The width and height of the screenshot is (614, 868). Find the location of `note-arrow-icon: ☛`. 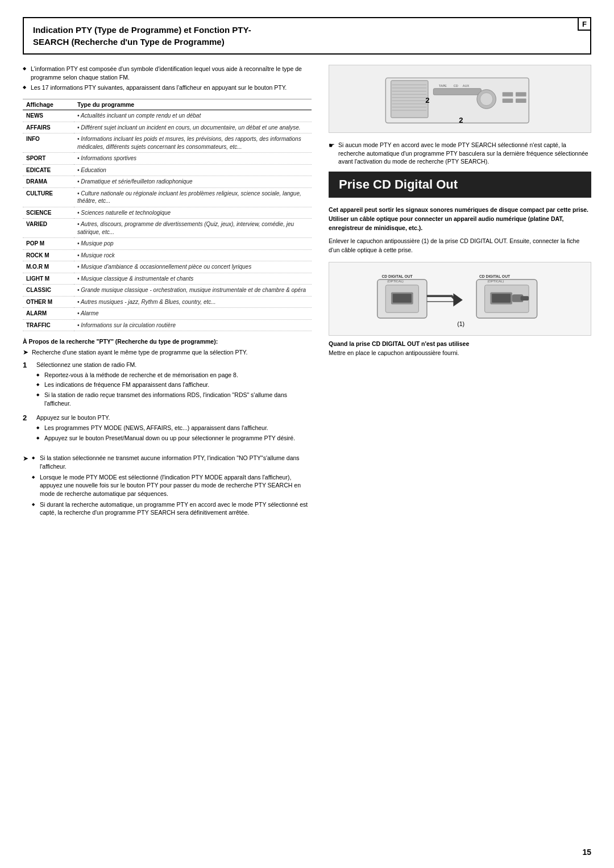

note-arrow-icon: ☛ is located at coordinates (332, 153).